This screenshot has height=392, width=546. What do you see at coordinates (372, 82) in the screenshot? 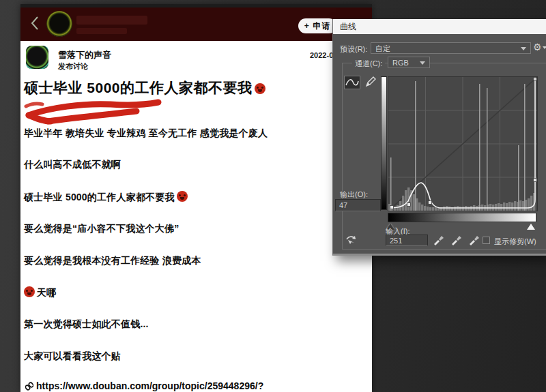
I see `draw-curve-tool-button` at bounding box center [372, 82].